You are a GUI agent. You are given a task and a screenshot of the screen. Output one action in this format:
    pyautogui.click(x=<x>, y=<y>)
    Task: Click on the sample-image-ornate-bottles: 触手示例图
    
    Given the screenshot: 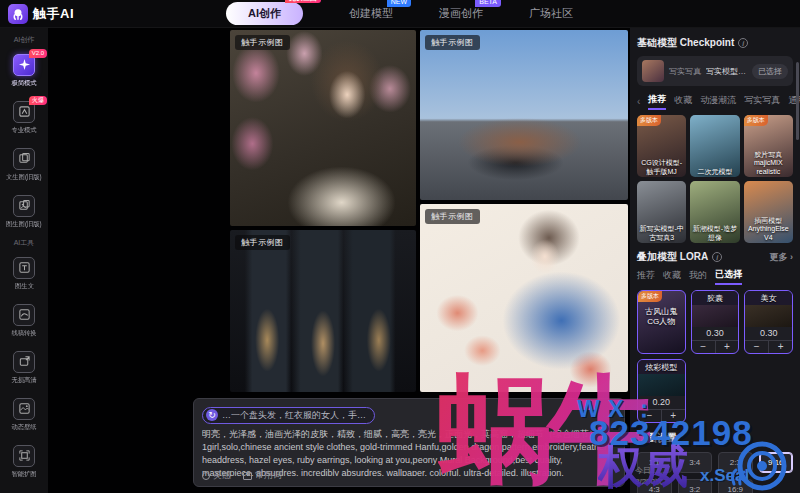 What is the action you would take?
    pyautogui.click(x=323, y=311)
    